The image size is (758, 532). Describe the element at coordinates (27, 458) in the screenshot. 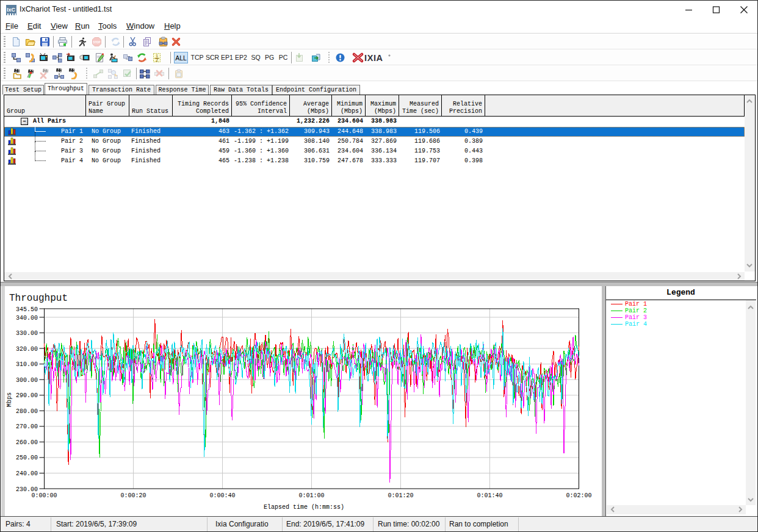

I see `svg-text: 250.00` at that location.